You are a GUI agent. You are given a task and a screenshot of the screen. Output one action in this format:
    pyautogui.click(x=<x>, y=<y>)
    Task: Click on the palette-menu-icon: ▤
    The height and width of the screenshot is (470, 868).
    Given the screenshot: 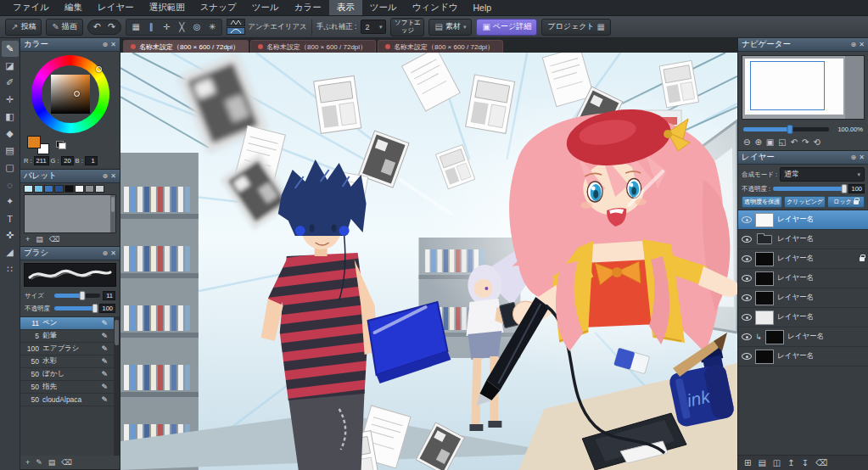 What is the action you would take?
    pyautogui.click(x=39, y=239)
    